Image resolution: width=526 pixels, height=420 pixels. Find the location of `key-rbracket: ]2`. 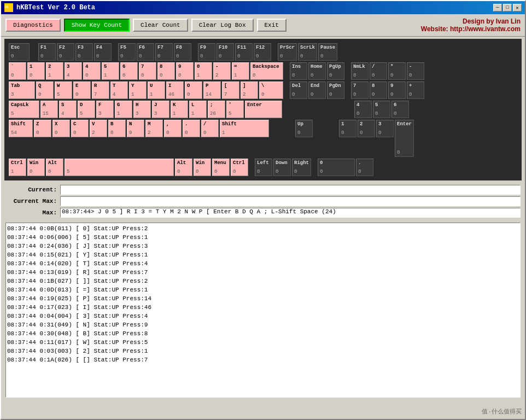

key-rbracket: ]2 is located at coordinates (249, 90).